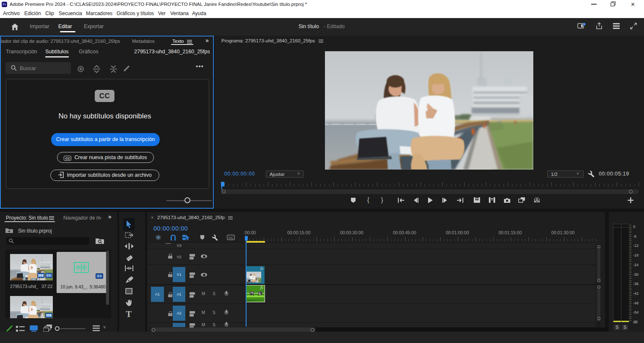 The width and height of the screenshot is (644, 343). I want to click on svg-text: CC, so click(231, 238).